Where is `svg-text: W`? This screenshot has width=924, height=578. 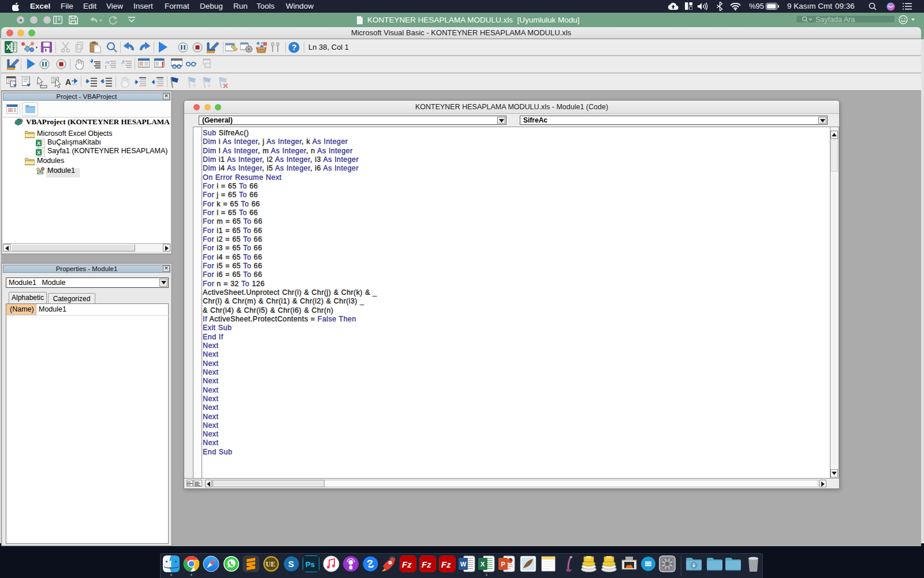
svg-text: W is located at coordinates (463, 564).